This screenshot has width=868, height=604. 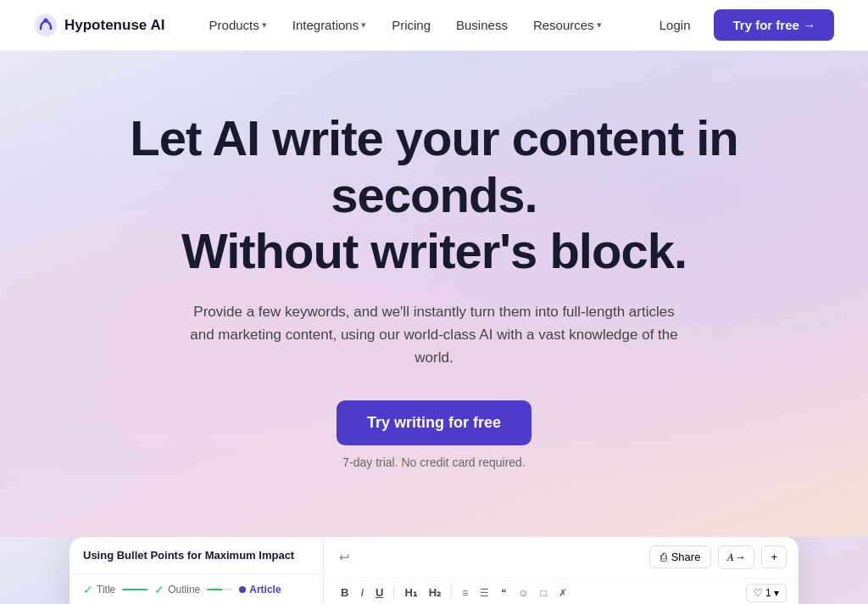 What do you see at coordinates (664, 556) in the screenshot?
I see `share-icon: ⎙` at bounding box center [664, 556].